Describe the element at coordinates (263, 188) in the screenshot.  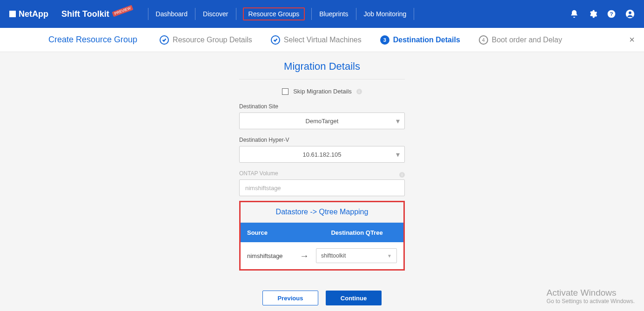
I see `ontap-value: nimshiftstage` at that location.